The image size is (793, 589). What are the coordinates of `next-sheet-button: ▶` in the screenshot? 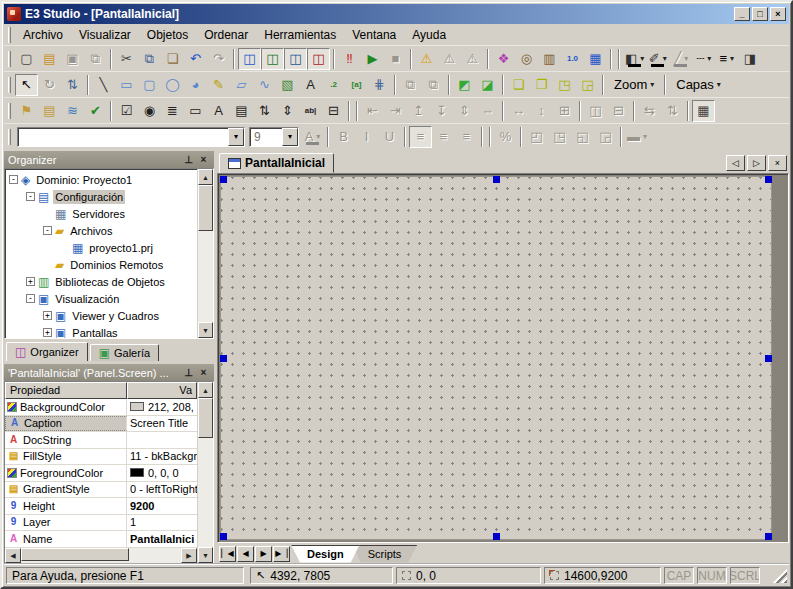 It's located at (264, 554).